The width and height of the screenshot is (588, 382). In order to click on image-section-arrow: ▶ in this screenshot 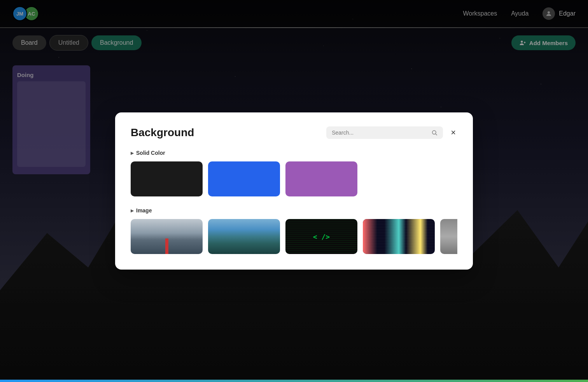, I will do `click(132, 211)`.